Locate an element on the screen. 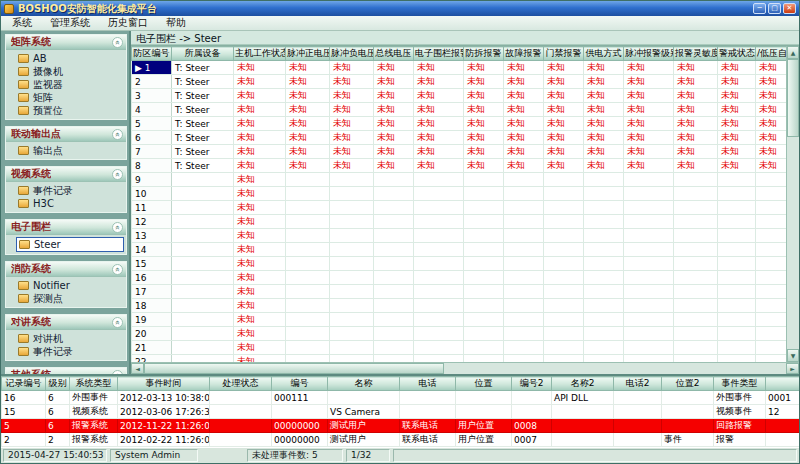 The width and height of the screenshot is (800, 464). maximize-button: ▢ is located at coordinates (774, 8).